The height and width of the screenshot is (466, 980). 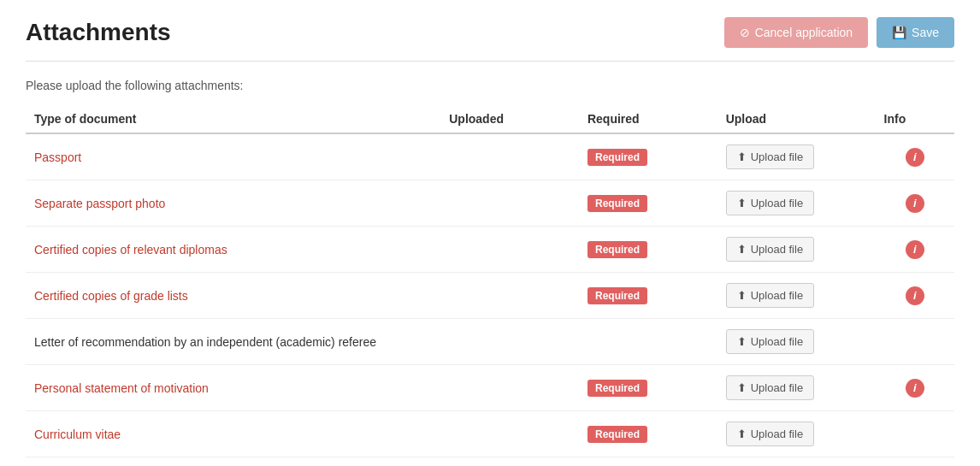 What do you see at coordinates (510, 250) in the screenshot?
I see `uploaded-cell-certified-copies-diplomas` at bounding box center [510, 250].